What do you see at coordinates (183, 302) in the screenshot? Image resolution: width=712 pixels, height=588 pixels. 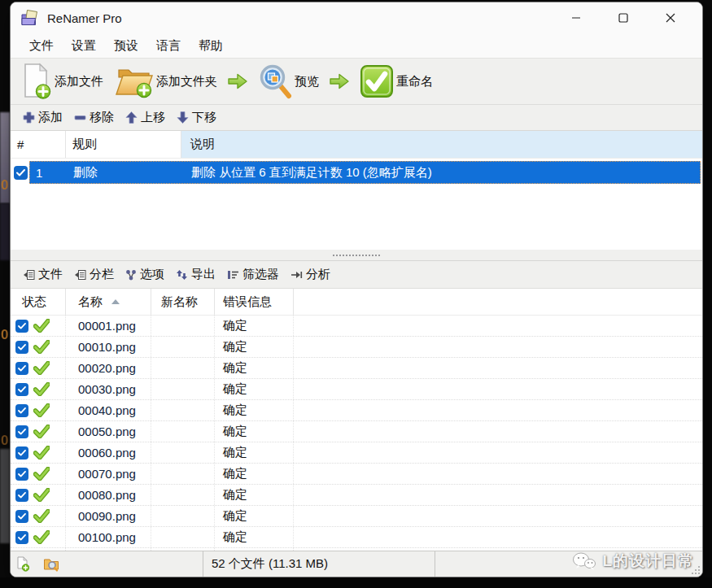 I see `files-header-new-name: 新名称` at bounding box center [183, 302].